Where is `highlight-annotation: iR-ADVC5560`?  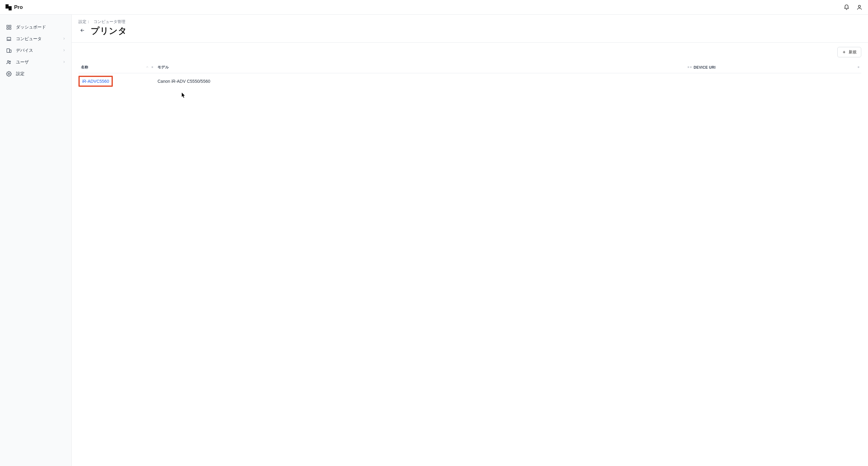
highlight-annotation: iR-ADVC5560 is located at coordinates (96, 81).